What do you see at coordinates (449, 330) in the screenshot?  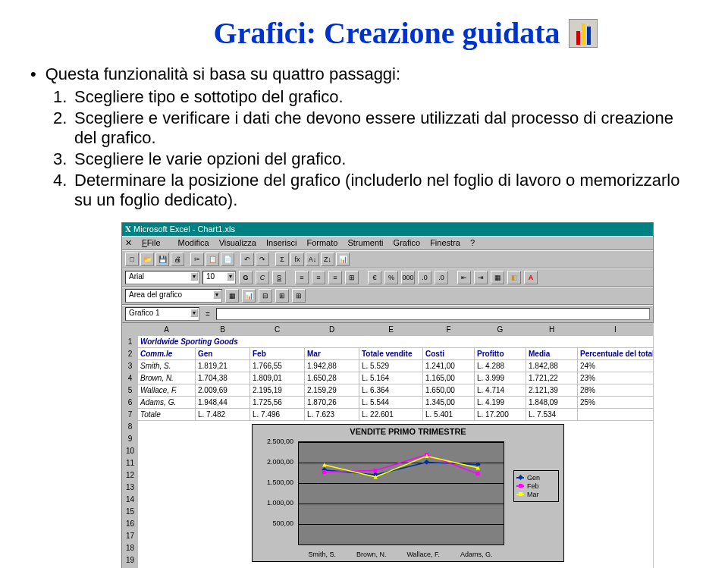 I see `col-header: F` at bounding box center [449, 330].